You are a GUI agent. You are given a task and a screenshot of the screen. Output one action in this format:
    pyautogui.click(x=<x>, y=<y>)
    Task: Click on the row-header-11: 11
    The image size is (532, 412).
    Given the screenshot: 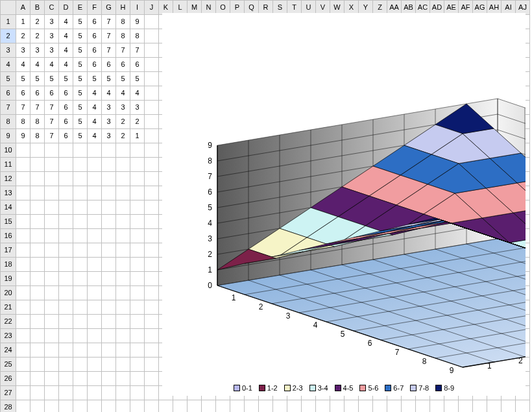 What is the action you would take?
    pyautogui.click(x=8, y=165)
    